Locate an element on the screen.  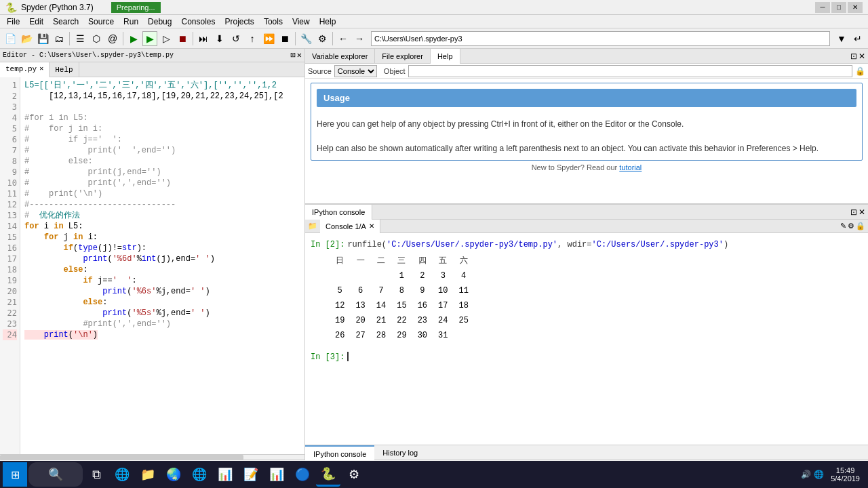
taskbar-chrome: 🌏 is located at coordinates (174, 474).